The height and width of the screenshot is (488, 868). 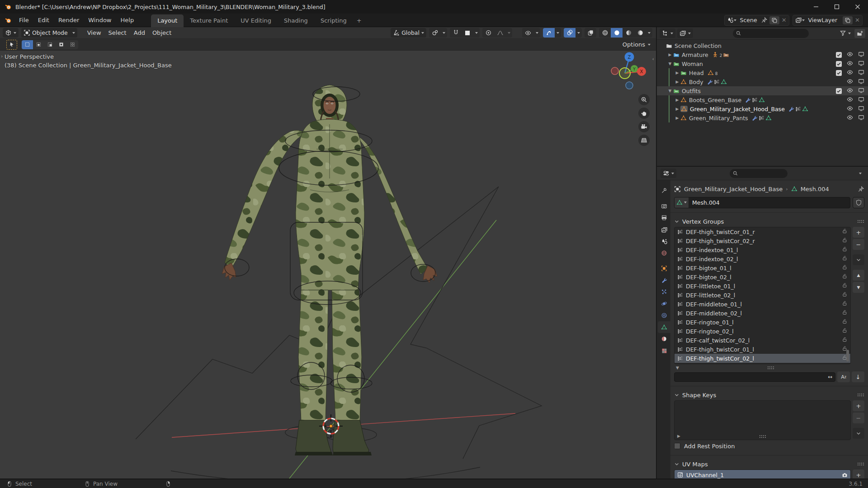 I want to click on close-button, so click(x=858, y=7).